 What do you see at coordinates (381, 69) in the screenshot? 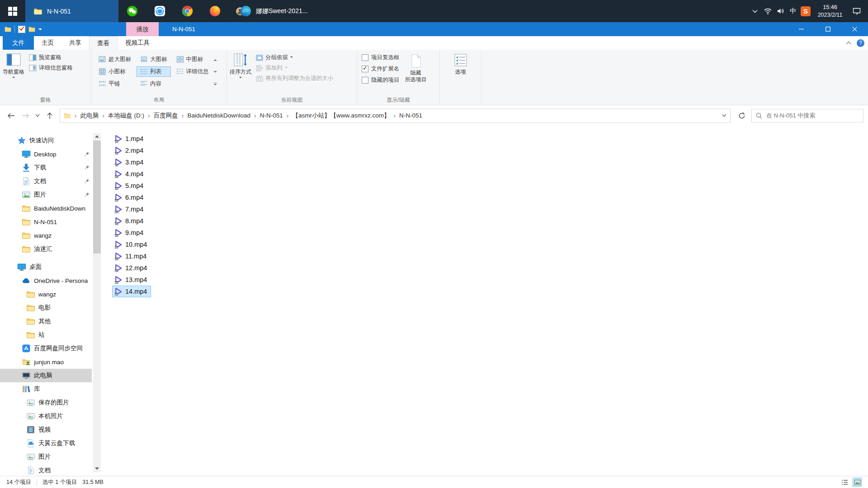
I see `show-hide-checkbox: 文件扩展名` at bounding box center [381, 69].